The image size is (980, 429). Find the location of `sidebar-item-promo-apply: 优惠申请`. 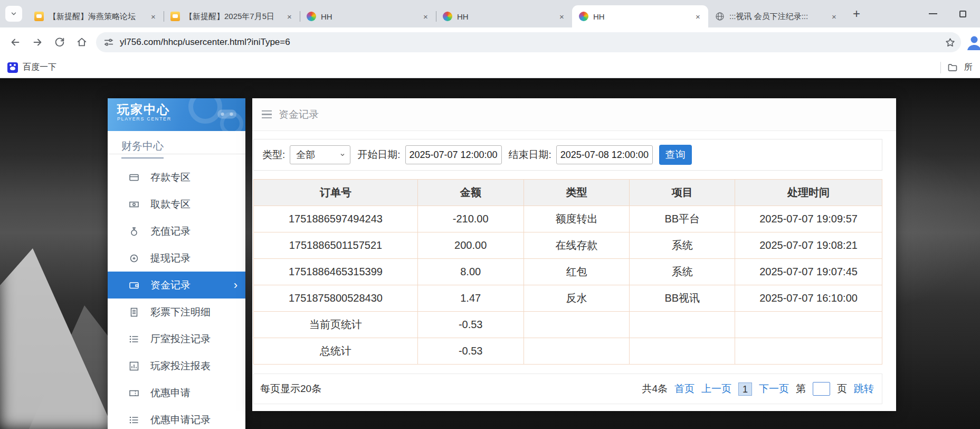

sidebar-item-promo-apply: 优惠申请 is located at coordinates (176, 393).